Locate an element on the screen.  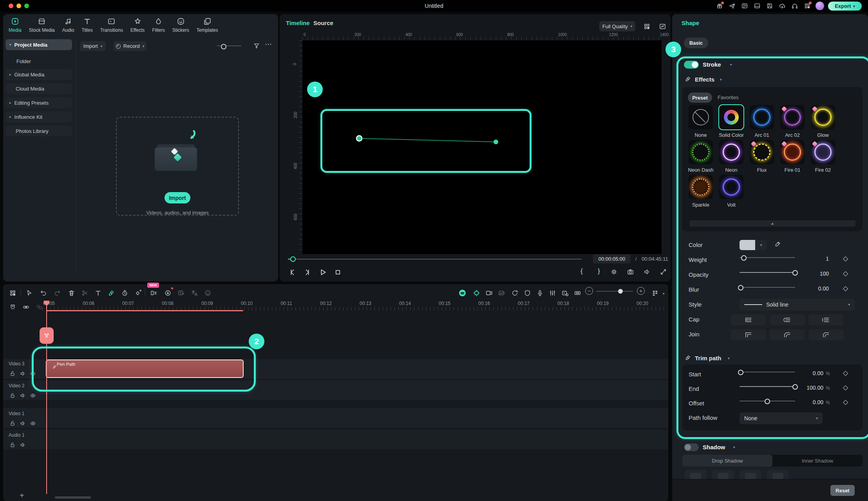
playback-settings-icon is located at coordinates (614, 272).